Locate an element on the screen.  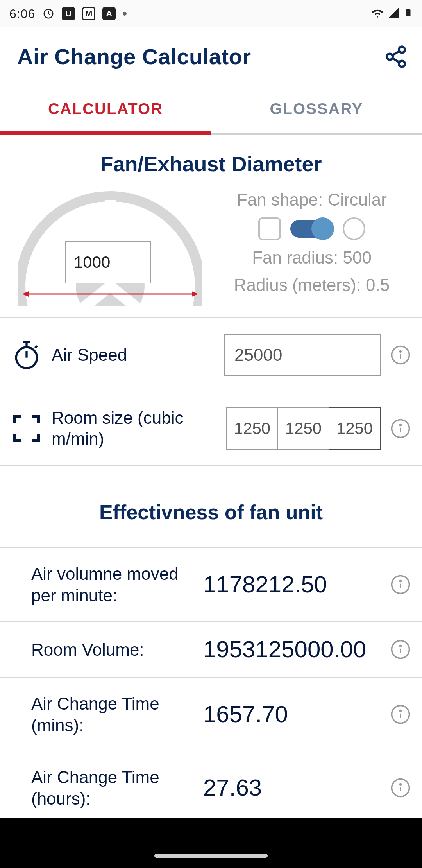
room-dim-2-input is located at coordinates (303, 429).